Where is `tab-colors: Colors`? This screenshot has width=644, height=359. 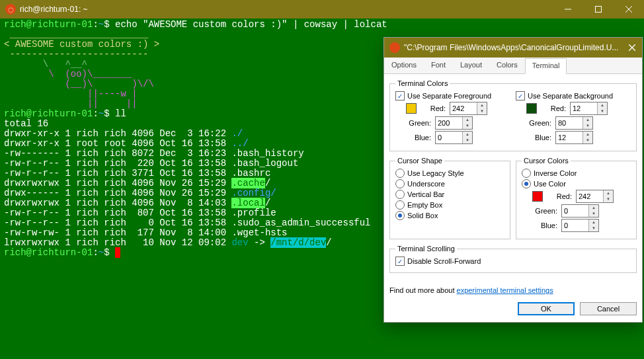
tab-colors: Colors is located at coordinates (507, 65).